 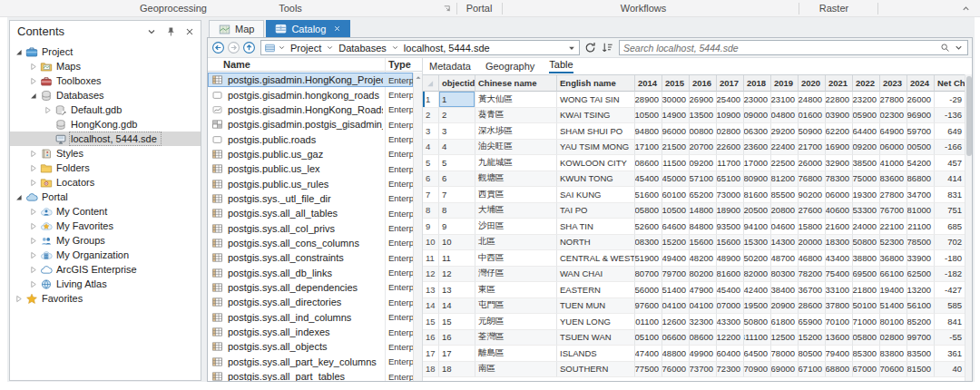 I want to click on row-number: 14, so click(x=431, y=307).